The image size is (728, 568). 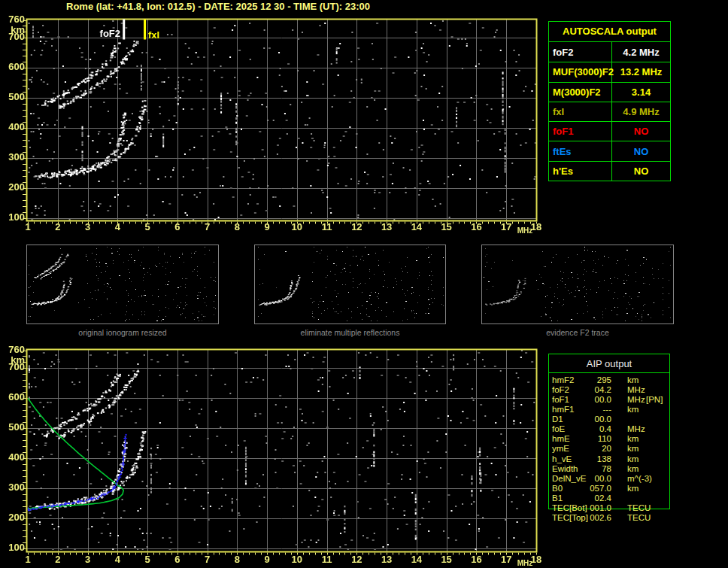 I want to click on autoscala-table: AUTOSCALA output foF24.2 MHzMUF(3000)F21…, so click(x=609, y=101).